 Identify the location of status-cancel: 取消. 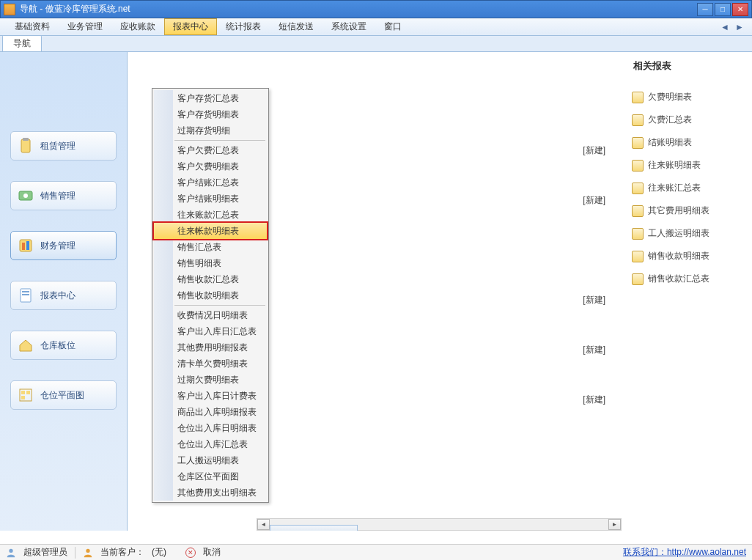
(212, 553).